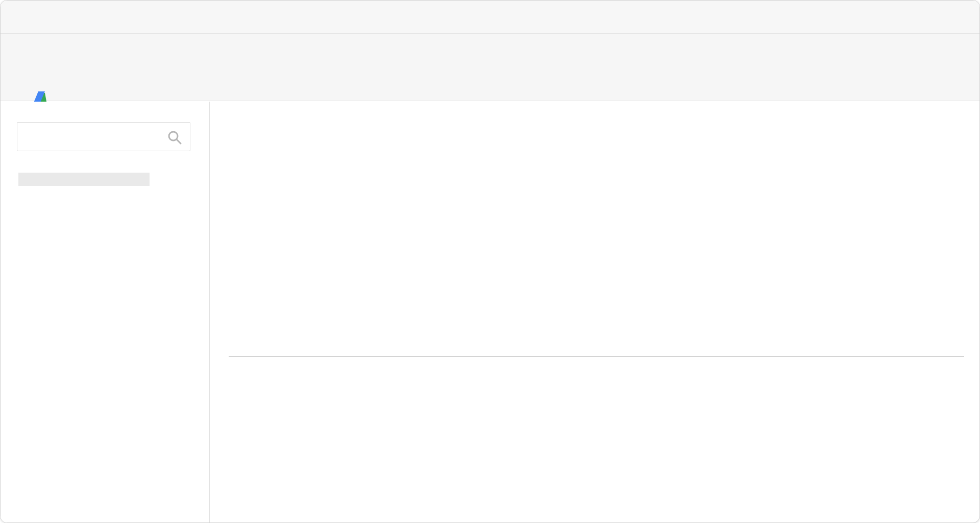 This screenshot has width=980, height=523. I want to click on window-titlebar, so click(490, 17).